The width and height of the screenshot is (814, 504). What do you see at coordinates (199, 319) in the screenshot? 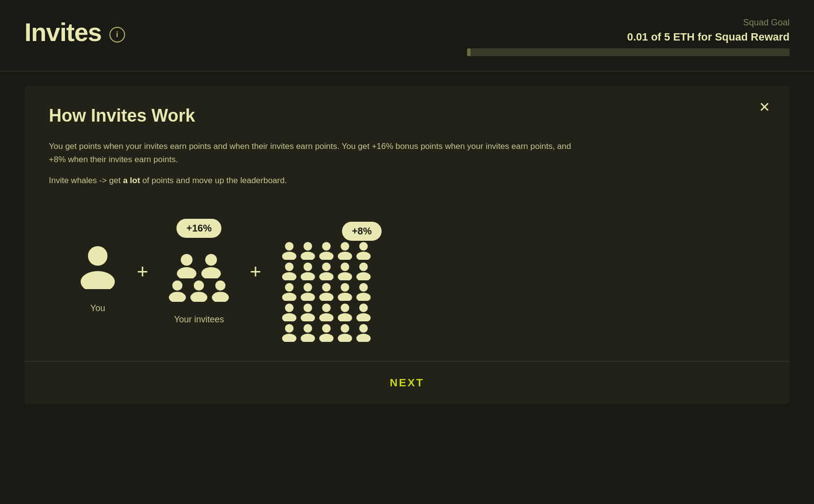
I see `invitees-label: Your invitees` at bounding box center [199, 319].